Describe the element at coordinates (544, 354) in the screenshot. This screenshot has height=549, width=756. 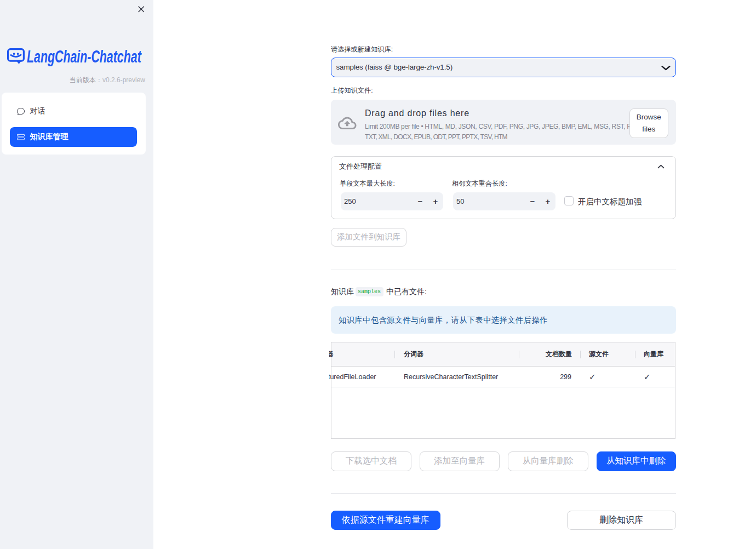
I see `header-docs: 文档数量` at that location.